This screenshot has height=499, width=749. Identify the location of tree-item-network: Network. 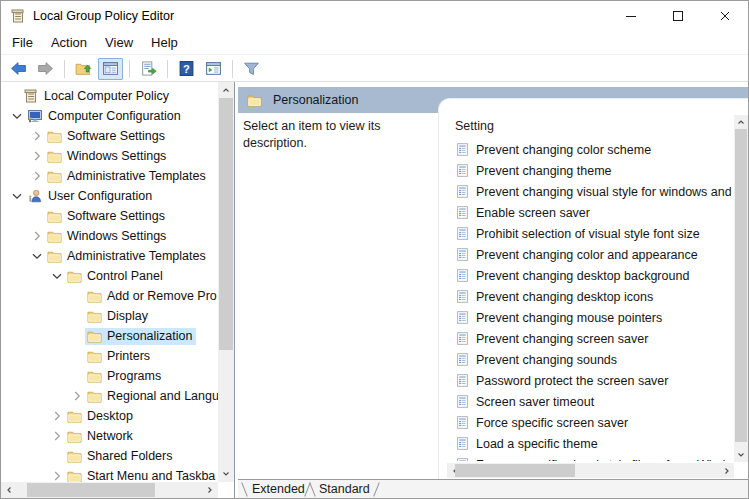
(110, 436).